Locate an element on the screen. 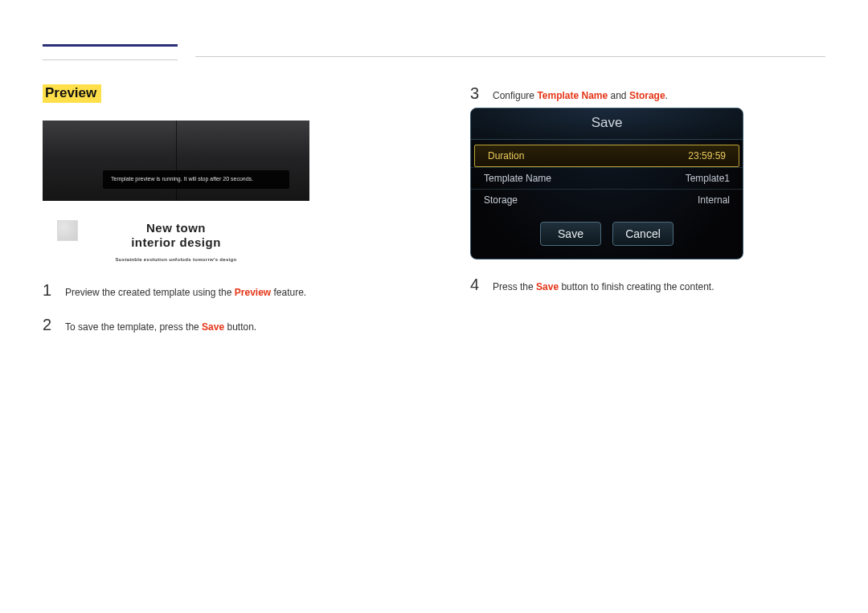 The image size is (868, 613). step-text: Press the Save button to finish creating… is located at coordinates (604, 287).